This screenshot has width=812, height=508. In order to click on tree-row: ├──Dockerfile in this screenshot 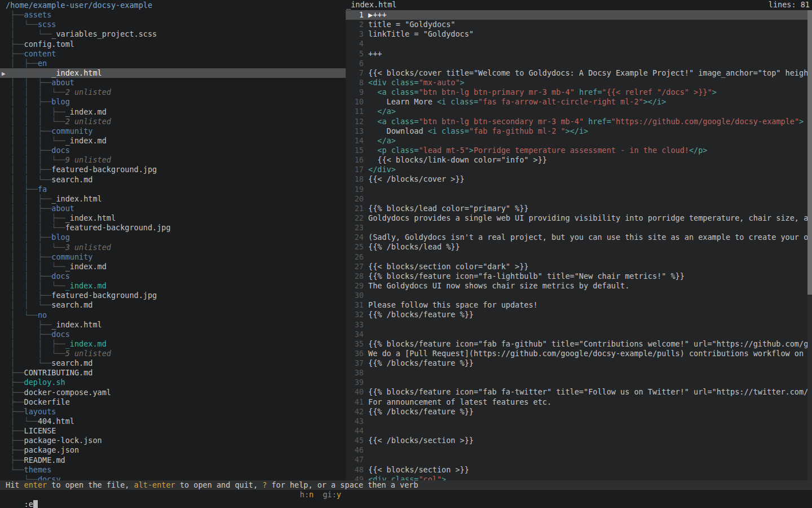, I will do `click(173, 402)`.